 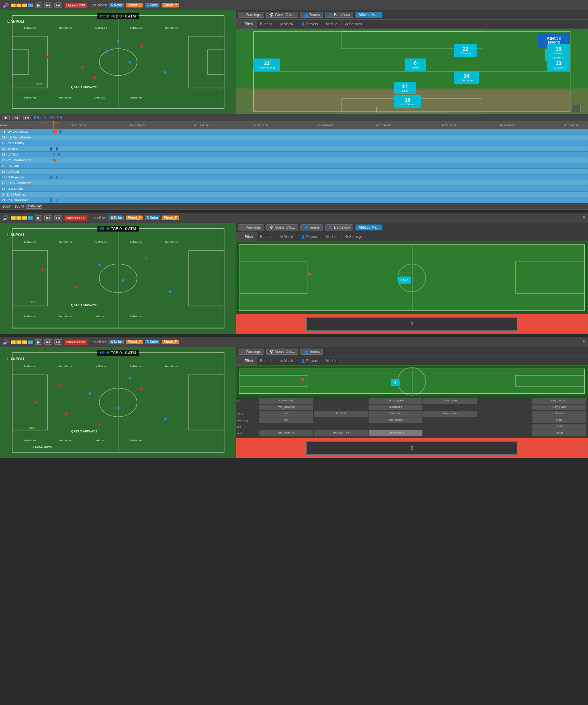 I want to click on click-tag-3b: 6 Koke, so click(x=152, y=218).